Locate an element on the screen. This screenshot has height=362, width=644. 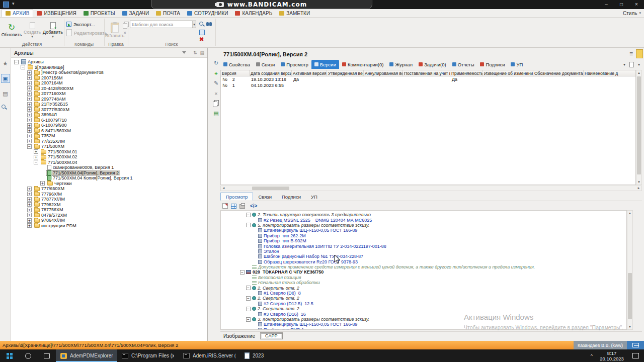
tree-item: +2007156М is located at coordinates (109, 78).